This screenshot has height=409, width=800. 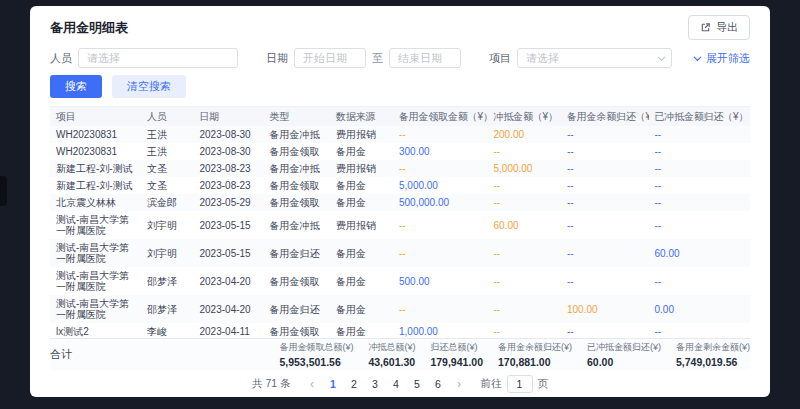 I want to click on table-row: WH20230831王洪2023-08-30备用金领取备用金300.00----…, so click(x=400, y=152).